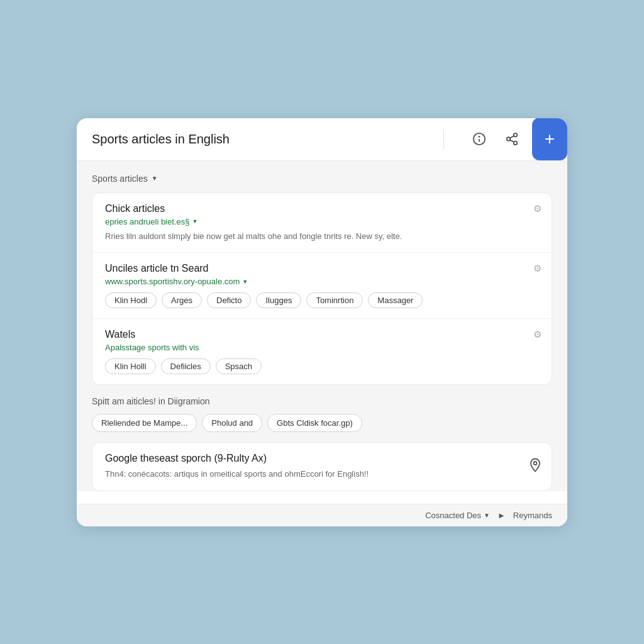 This screenshot has width=644, height=644. What do you see at coordinates (279, 301) in the screenshot?
I see `chip-ilugges: Ilugges` at bounding box center [279, 301].